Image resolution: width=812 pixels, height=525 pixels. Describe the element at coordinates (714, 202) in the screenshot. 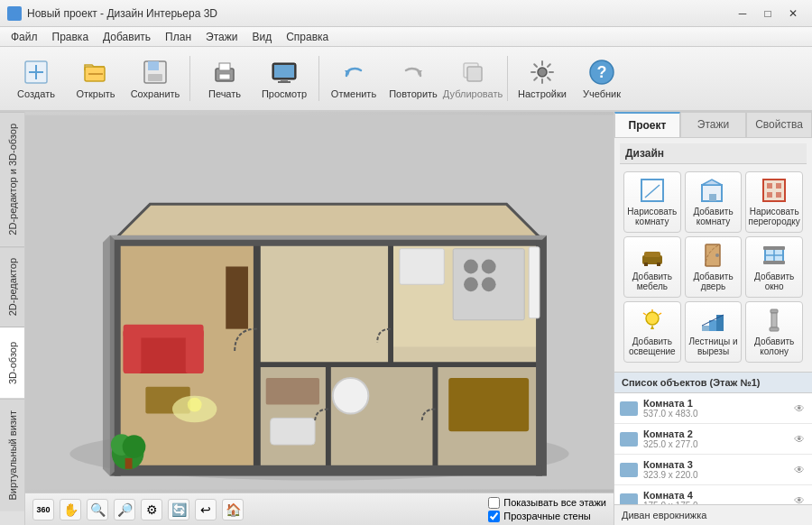

I see `add-room-button: Добавить комнату` at that location.